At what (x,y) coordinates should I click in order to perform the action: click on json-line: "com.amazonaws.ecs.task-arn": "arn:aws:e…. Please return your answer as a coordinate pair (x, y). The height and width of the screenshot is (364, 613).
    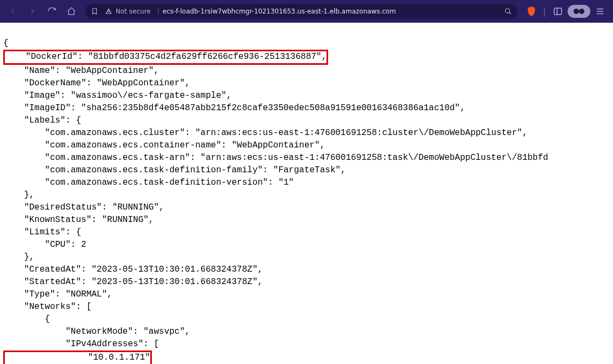
    Looking at the image, I should click on (276, 158).